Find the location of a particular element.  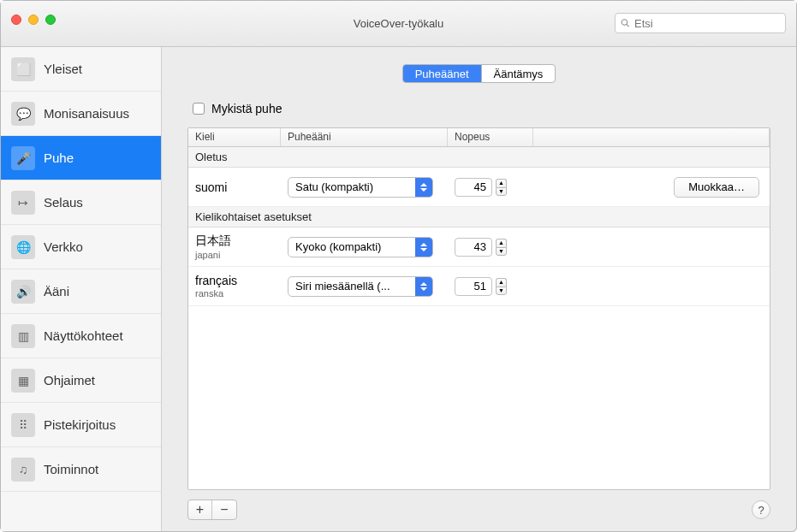

sidebar-item-visuals: ▥ Näyttökohteet is located at coordinates (80, 336).